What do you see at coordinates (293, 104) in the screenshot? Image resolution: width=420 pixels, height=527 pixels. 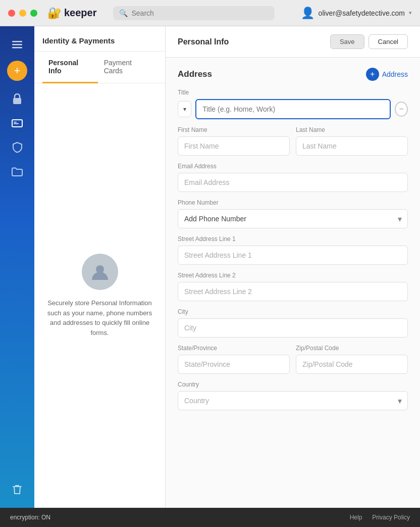 I see `title-field-group: Title ▾ −` at bounding box center [293, 104].